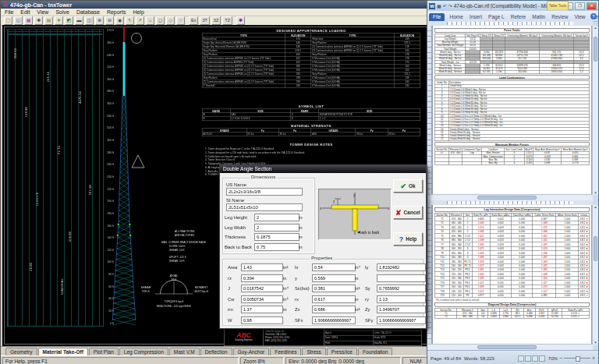 This screenshot has width=599, height=364. I want to click on view-button: Ex, so click(193, 20).